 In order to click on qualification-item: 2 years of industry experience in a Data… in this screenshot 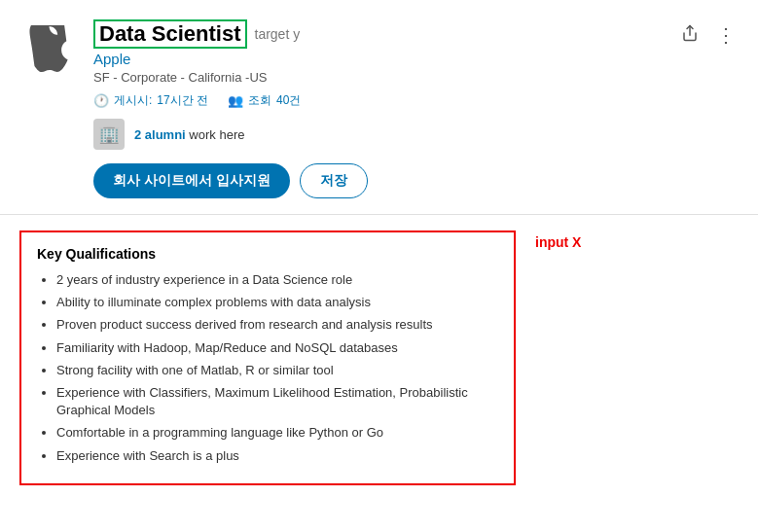, I will do `click(277, 280)`.